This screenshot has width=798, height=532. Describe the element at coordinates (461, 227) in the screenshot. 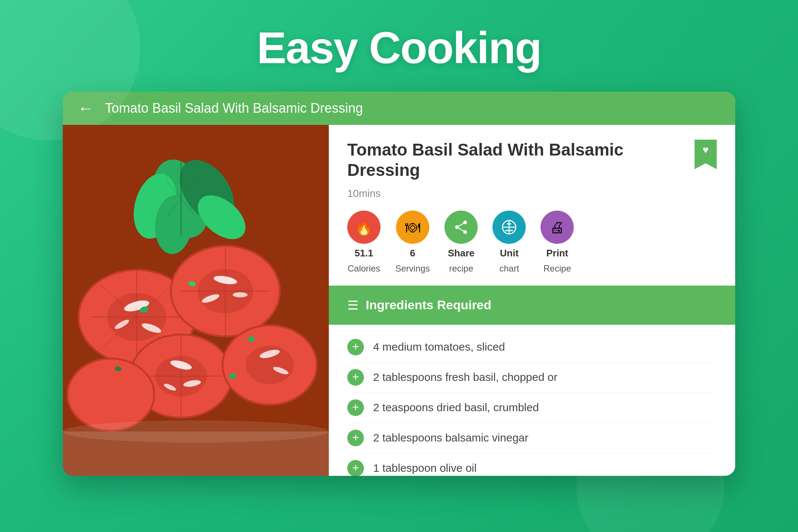

I see `share-icon` at that location.